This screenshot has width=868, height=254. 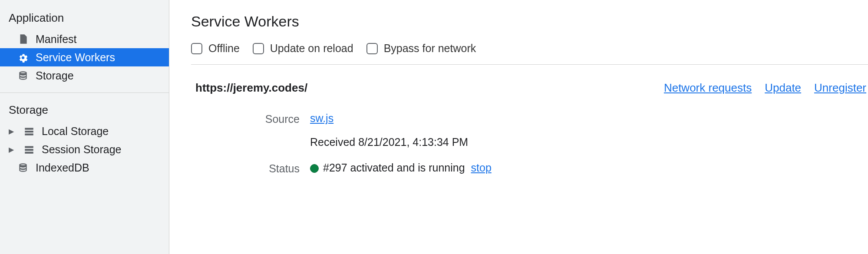 I want to click on sidebar-item-service-workers: Service Workers, so click(x=84, y=57).